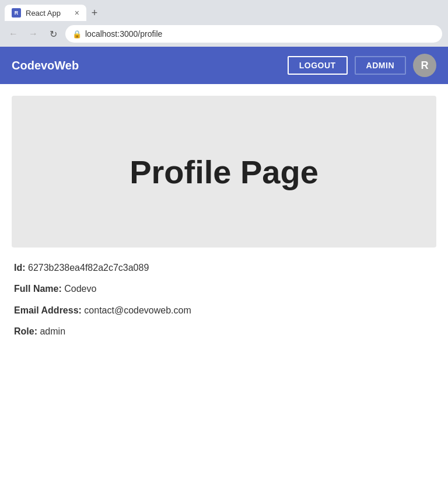 The height and width of the screenshot is (481, 448). Describe the element at coordinates (362, 65) in the screenshot. I see `navbar-actions: LOGOUT ADMIN R` at that location.